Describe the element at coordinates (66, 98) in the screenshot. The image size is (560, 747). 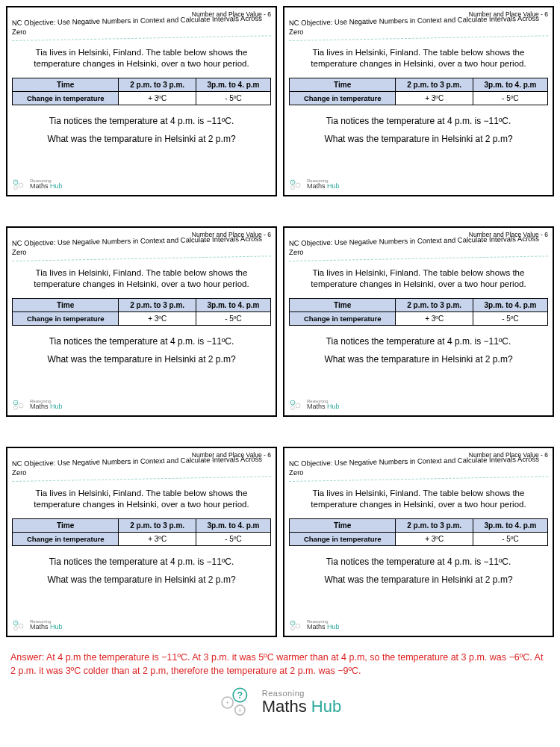
I see `row-label: Change in temperature` at that location.